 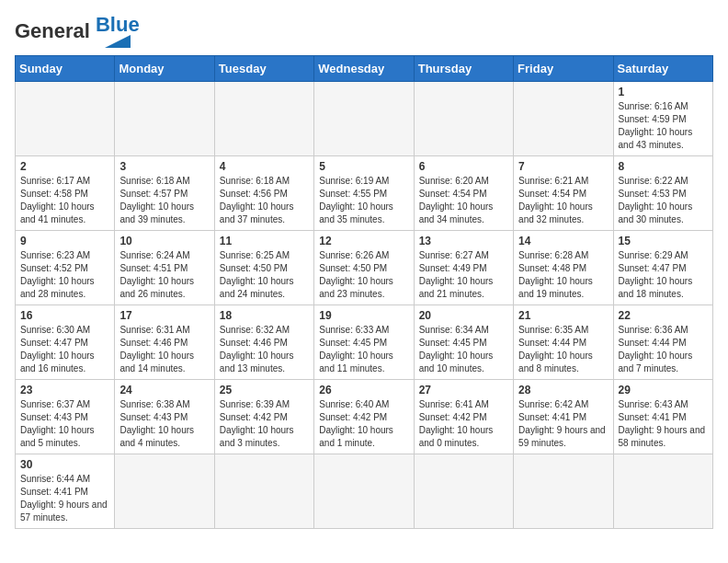 What do you see at coordinates (663, 418) in the screenshot?
I see `calendar-cell: 29Sunrise: 6:43 AM Sunset: 4:41 PM Dayli…` at bounding box center [663, 418].